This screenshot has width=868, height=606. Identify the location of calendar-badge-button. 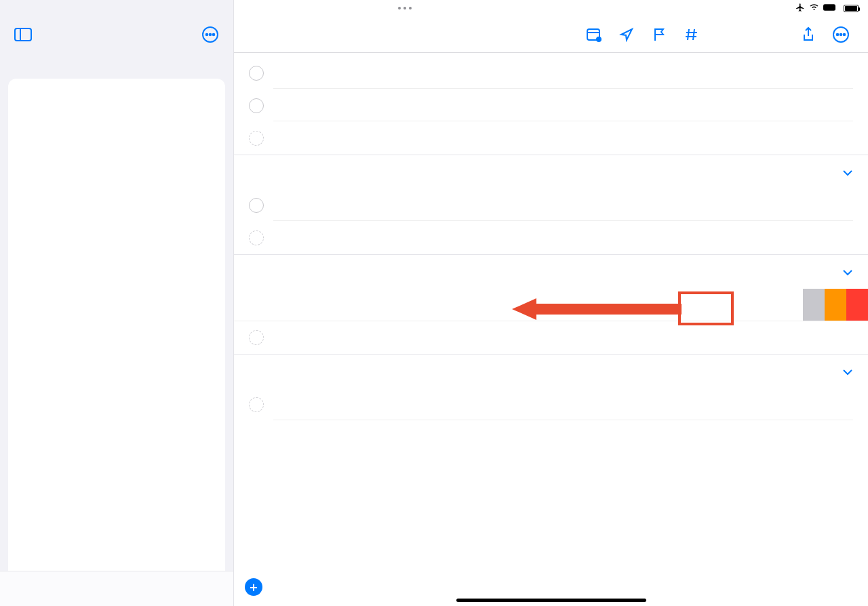
(594, 35).